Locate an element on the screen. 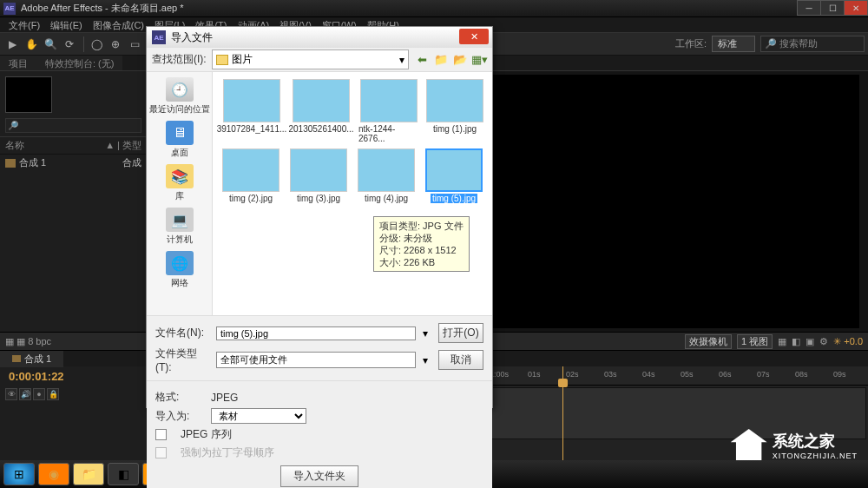 The image size is (868, 488). up-folder-icon: 📁 is located at coordinates (441, 60).